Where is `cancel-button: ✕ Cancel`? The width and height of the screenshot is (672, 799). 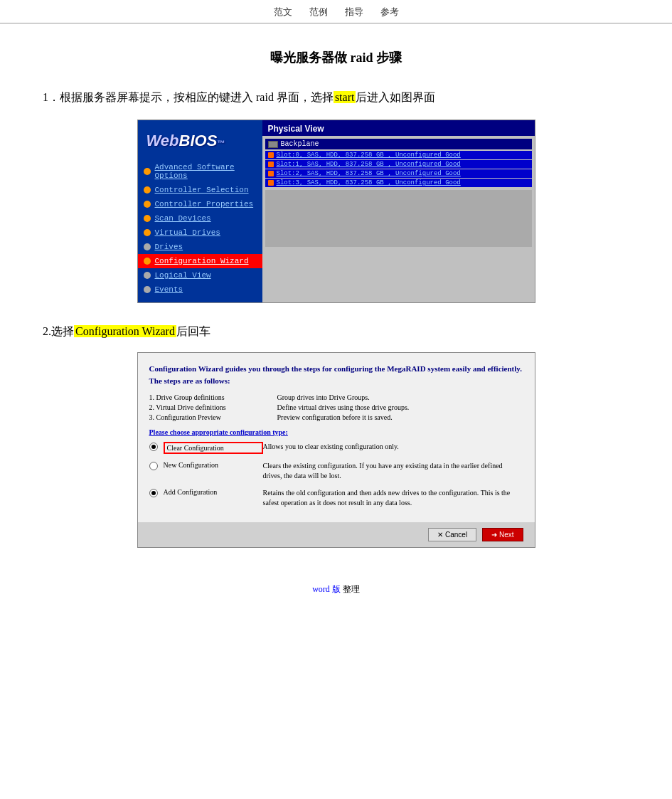
cancel-button: ✕ Cancel is located at coordinates (452, 535).